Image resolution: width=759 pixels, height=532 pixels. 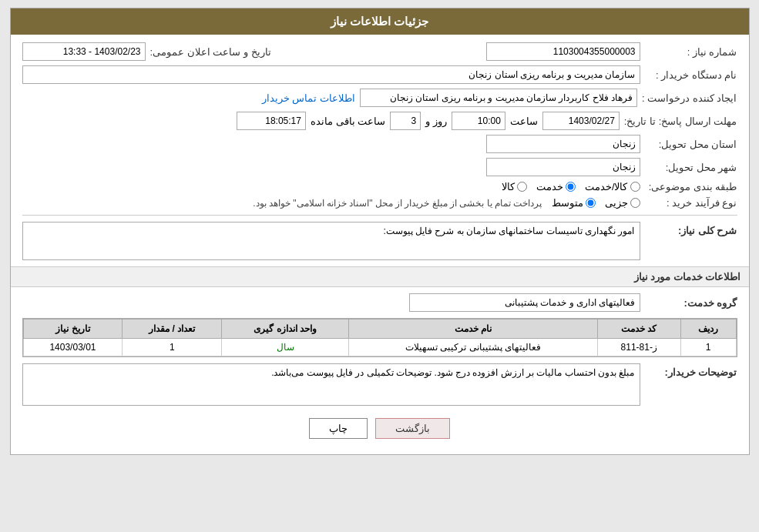 What do you see at coordinates (613, 186) in the screenshot?
I see `radio-kala-khadamat: کالا/خدمت` at bounding box center [613, 186].